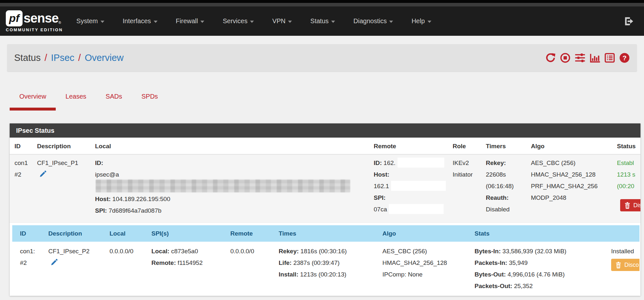 The height and width of the screenshot is (300, 644). I want to click on cell-algo: AES_CBC (256) HMAC_SHA2_256_128 PRF_HMAC…, so click(569, 188).